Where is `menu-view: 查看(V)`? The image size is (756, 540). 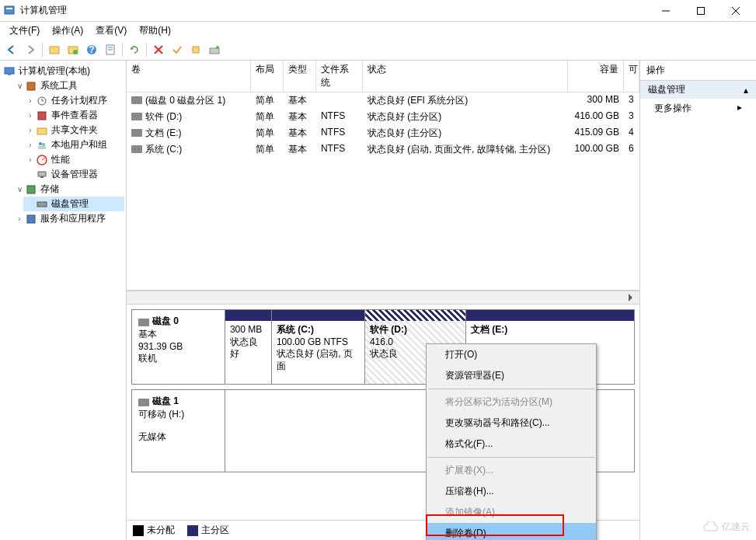
menu-view: 查看(V) is located at coordinates (111, 31).